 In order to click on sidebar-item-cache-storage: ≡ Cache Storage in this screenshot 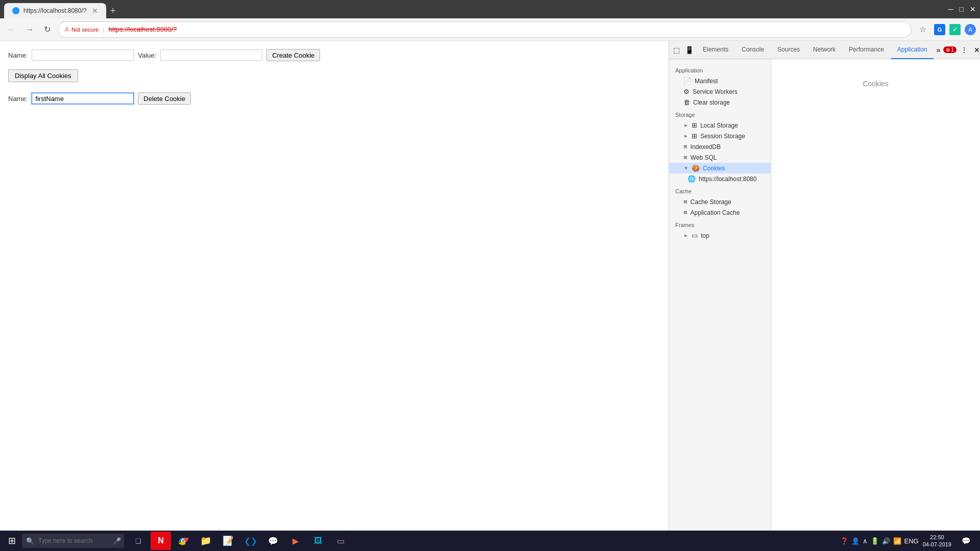, I will do `click(720, 202)`.